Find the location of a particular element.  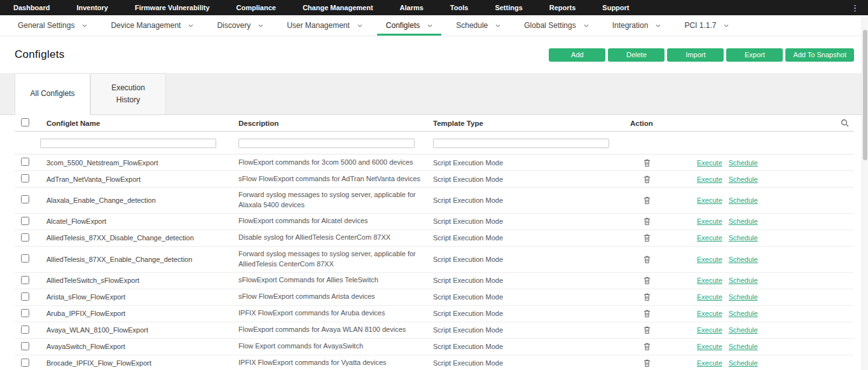

toolbar-button: Delete is located at coordinates (636, 55).